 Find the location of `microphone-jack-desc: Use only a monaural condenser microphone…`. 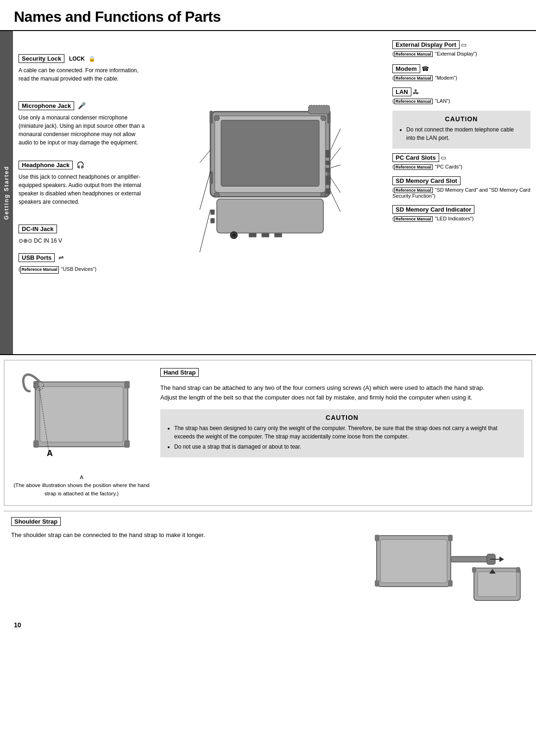

microphone-jack-desc: Use only a monaural condenser microphone… is located at coordinates (83, 130).